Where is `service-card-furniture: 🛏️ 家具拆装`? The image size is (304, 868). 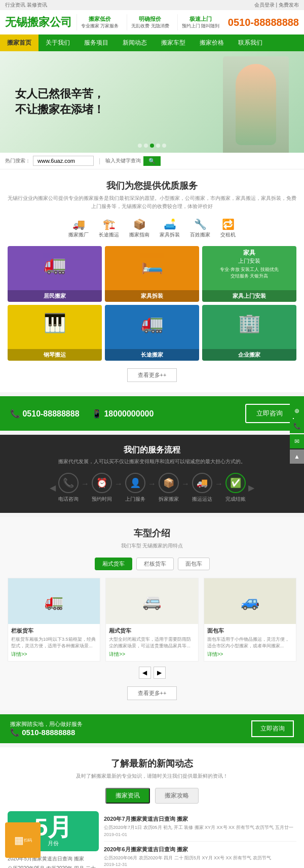 service-card-furniture: 🛏️ 家具拆装 is located at coordinates (152, 274).